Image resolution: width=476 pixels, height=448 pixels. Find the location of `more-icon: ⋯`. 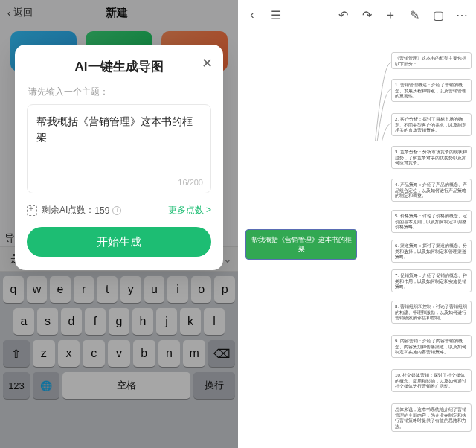

more-icon: ⋯ is located at coordinates (462, 15).